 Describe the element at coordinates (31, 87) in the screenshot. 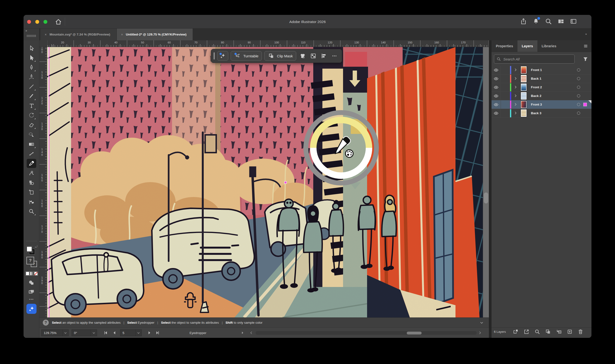

I see `line-segment-tool` at that location.